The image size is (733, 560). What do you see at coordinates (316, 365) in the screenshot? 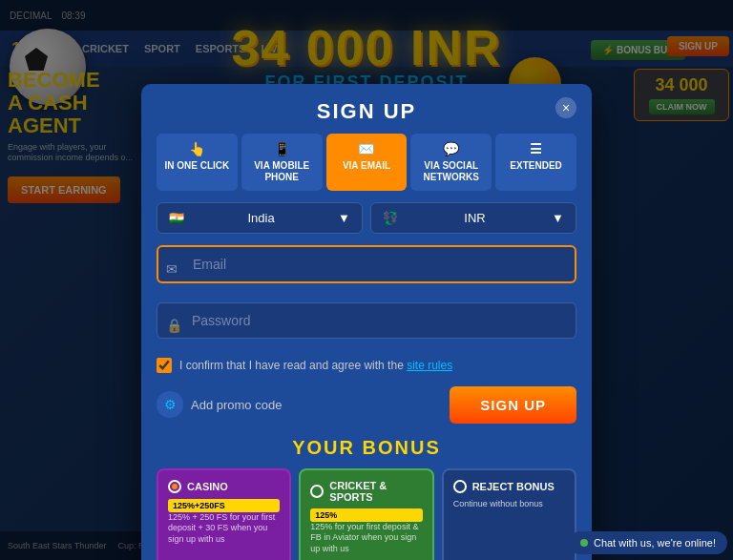
I see `terms-label: I confirm that I have read and agree wit…` at bounding box center [316, 365].